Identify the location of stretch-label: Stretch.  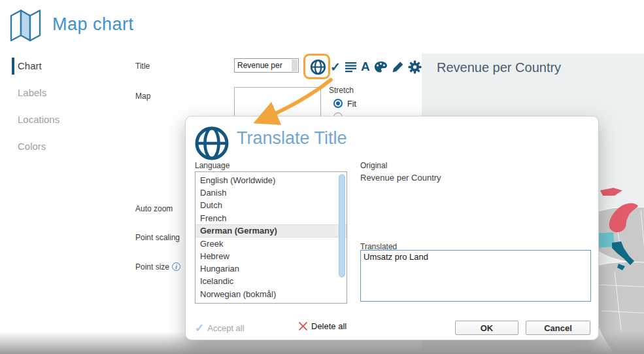
(341, 90).